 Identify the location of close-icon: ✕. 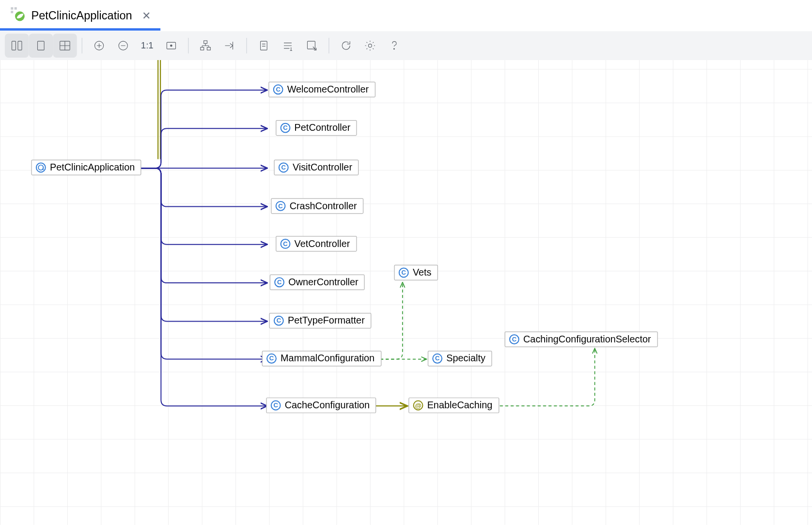
(146, 15).